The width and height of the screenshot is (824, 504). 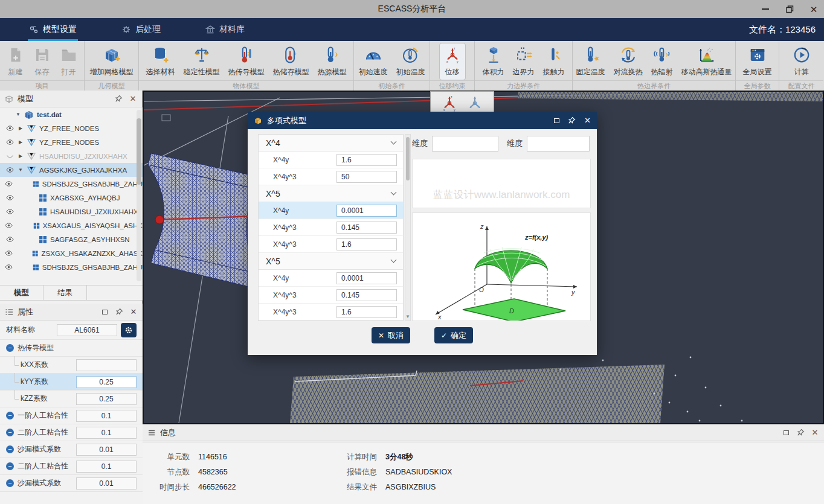 I want to click on cancel-button: ✕ 取消, so click(x=391, y=336).